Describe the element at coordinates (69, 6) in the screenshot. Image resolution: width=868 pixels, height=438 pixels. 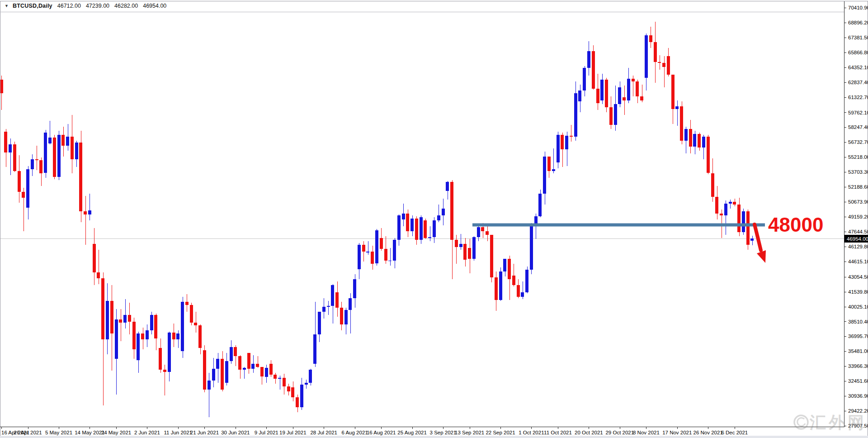
I see `ohlc-open-value: 46712.00` at that location.